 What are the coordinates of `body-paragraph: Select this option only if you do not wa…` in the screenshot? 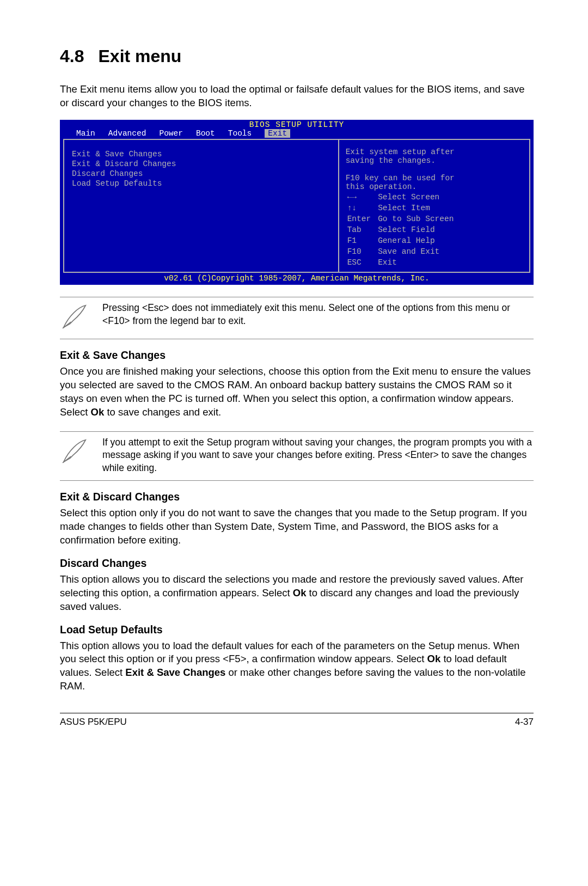 It's located at (297, 527).